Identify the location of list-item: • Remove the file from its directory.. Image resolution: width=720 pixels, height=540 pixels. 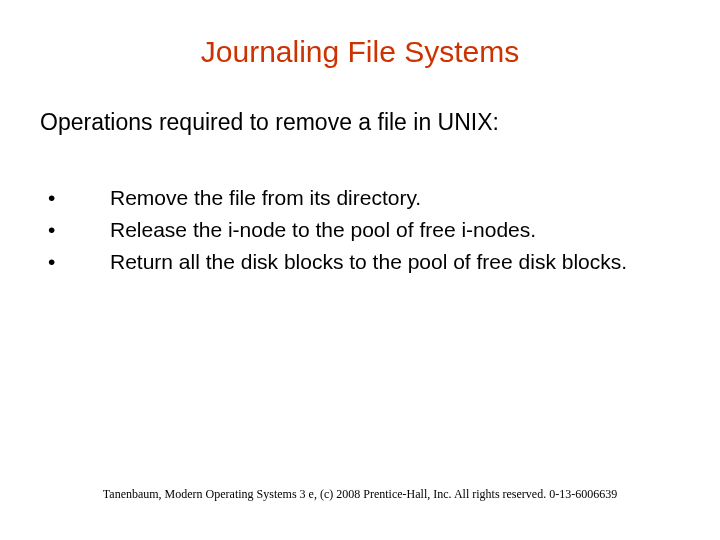
(360, 198).